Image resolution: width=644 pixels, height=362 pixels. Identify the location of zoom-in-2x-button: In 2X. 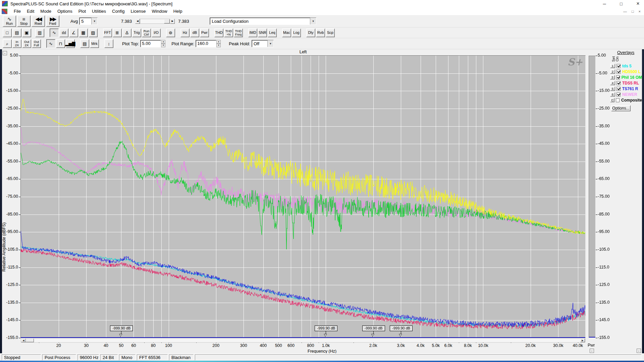
(17, 44).